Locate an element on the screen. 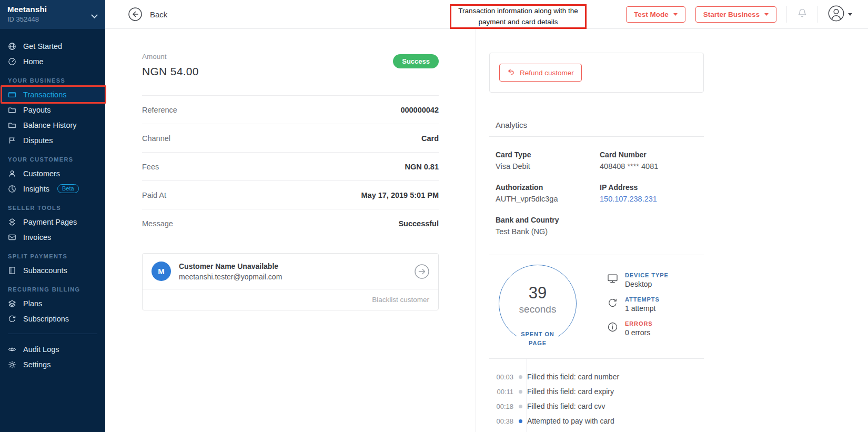 Image resolution: width=868 pixels, height=432 pixels. table-row: Channel Card is located at coordinates (290, 138).